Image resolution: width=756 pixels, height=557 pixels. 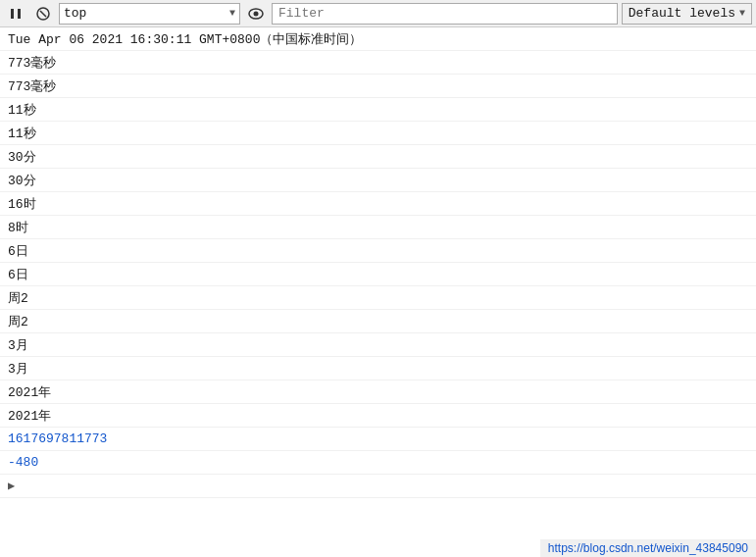 What do you see at coordinates (378, 228) in the screenshot?
I see `log-row: 8时` at bounding box center [378, 228].